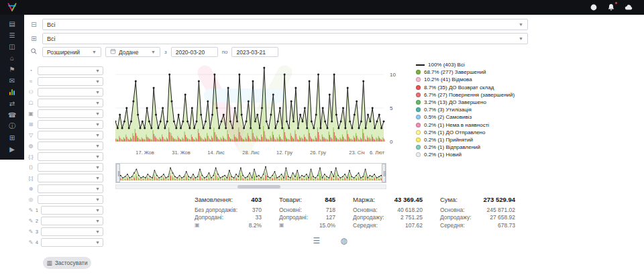  What do you see at coordinates (388, 225) in the screenshot?
I see `stat-row: Середня:107.62` at bounding box center [388, 225].